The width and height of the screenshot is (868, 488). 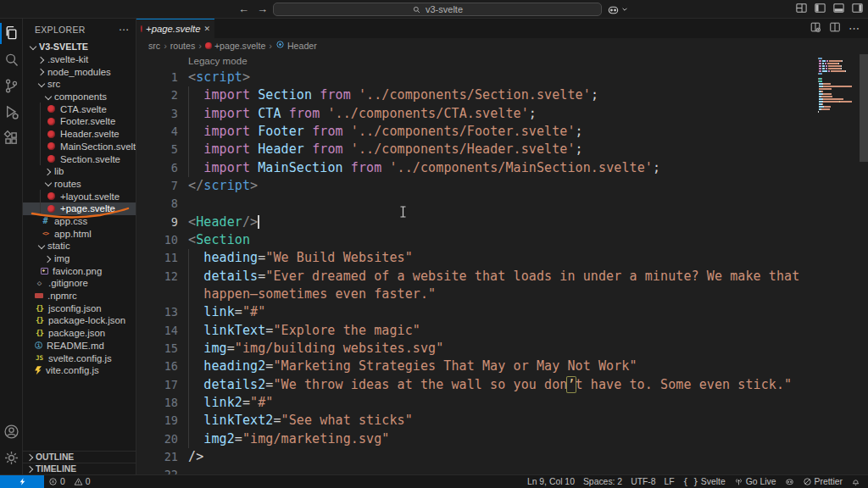 What do you see at coordinates (476, 439) in the screenshot?
I see `code-line: 20 img2="img/marketing.svg"` at bounding box center [476, 439].